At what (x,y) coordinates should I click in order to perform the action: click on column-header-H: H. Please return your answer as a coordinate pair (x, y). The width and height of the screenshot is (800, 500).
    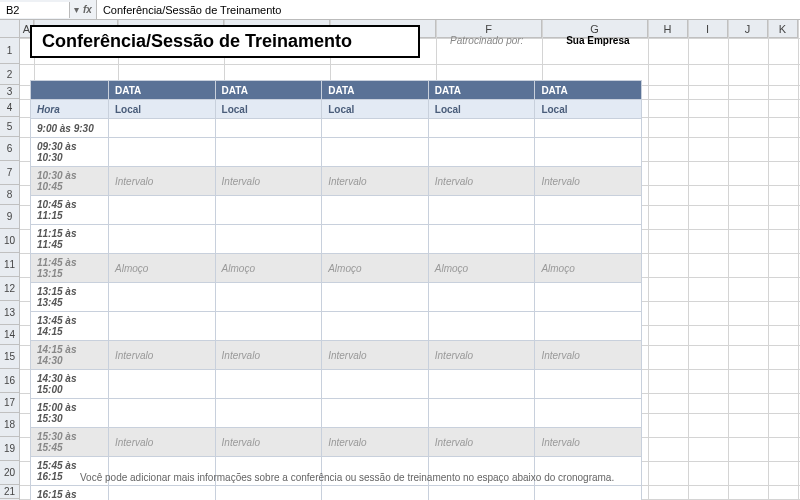
    Looking at the image, I should click on (668, 29).